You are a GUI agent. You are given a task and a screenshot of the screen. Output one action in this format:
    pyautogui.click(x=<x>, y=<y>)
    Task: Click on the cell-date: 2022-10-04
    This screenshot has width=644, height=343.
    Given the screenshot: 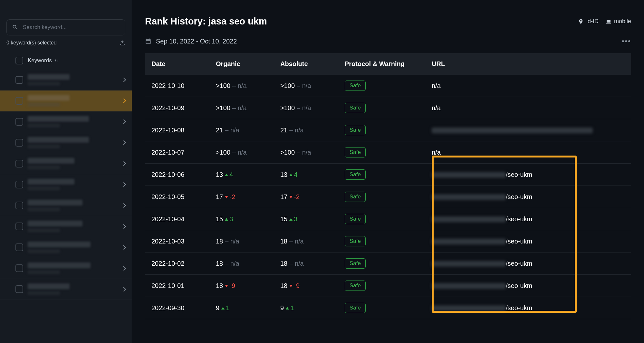 What is the action you would take?
    pyautogui.click(x=177, y=219)
    